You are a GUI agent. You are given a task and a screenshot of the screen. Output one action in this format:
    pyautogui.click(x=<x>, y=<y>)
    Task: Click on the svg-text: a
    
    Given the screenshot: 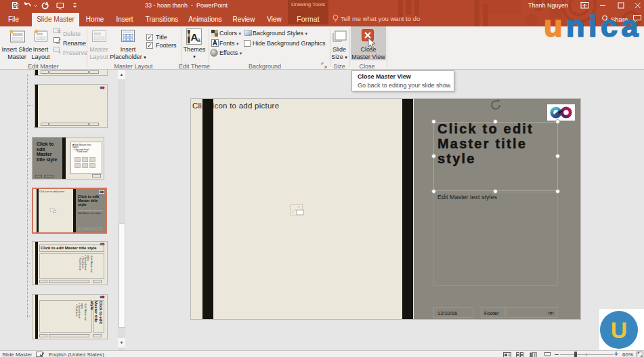 What is the action you would take?
    pyautogui.click(x=199, y=40)
    